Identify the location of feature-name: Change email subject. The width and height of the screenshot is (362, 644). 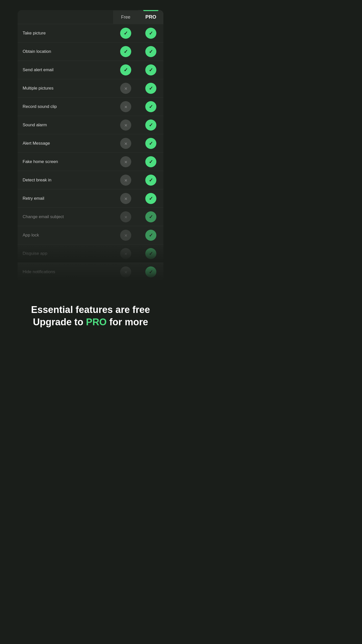
(65, 217).